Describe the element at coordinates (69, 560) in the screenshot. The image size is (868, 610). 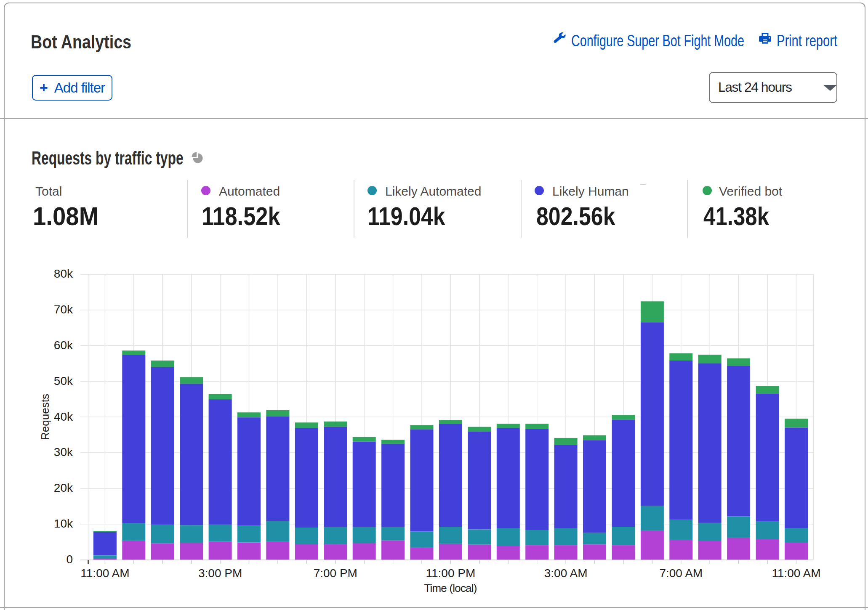
I see `svg-text: 0` at that location.